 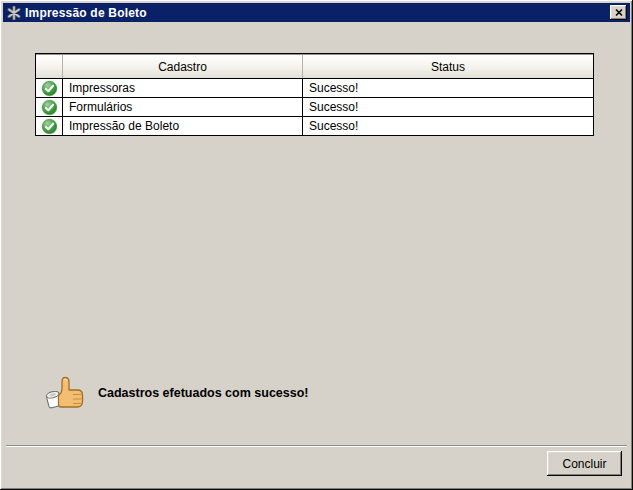 I want to click on results-table: Cadastro Status Impressoras Sucesso! For…, so click(x=314, y=94).